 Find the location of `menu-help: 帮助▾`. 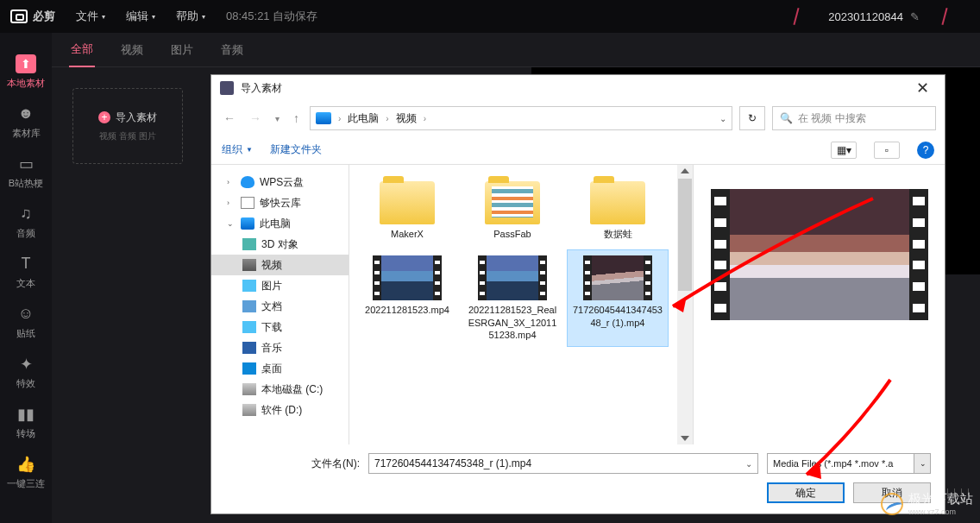

menu-help: 帮助▾ is located at coordinates (191, 16).